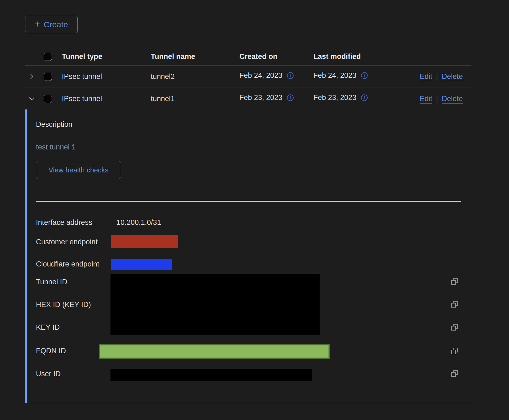  What do you see at coordinates (63, 305) in the screenshot?
I see `hex-id-label: HEX ID (KEY ID)` at bounding box center [63, 305].